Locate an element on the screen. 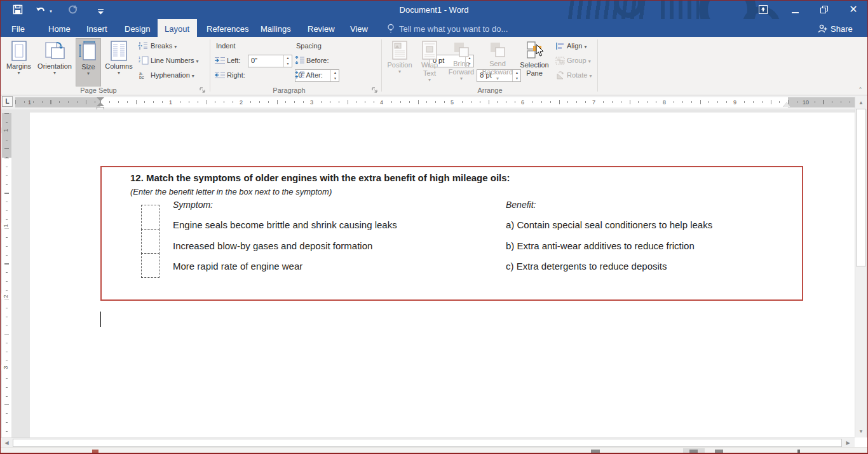 This screenshot has width=868, height=454. tab-file: File is located at coordinates (18, 29).